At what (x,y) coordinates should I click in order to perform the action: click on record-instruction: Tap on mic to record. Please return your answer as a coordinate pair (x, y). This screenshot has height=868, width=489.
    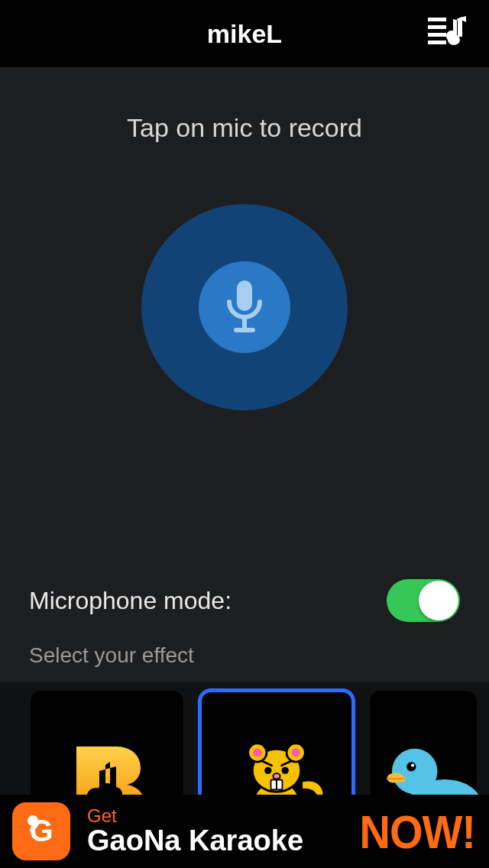
    Looking at the image, I should click on (244, 128).